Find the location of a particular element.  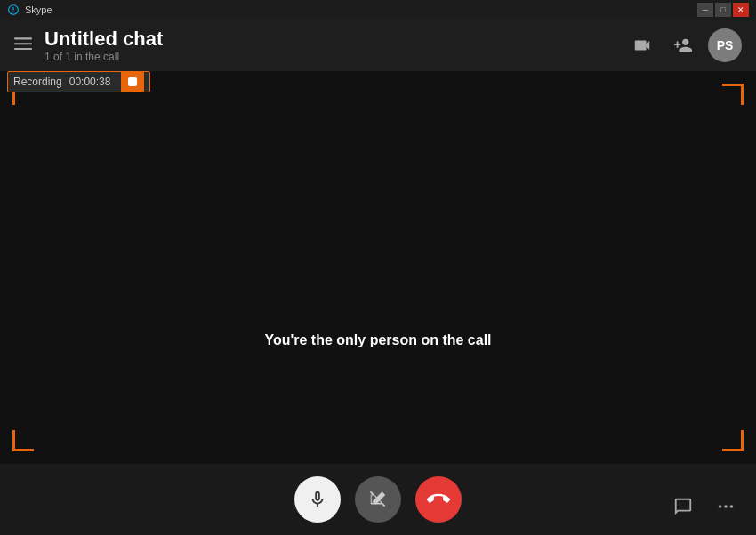

bottom-controls is located at coordinates (378, 499).